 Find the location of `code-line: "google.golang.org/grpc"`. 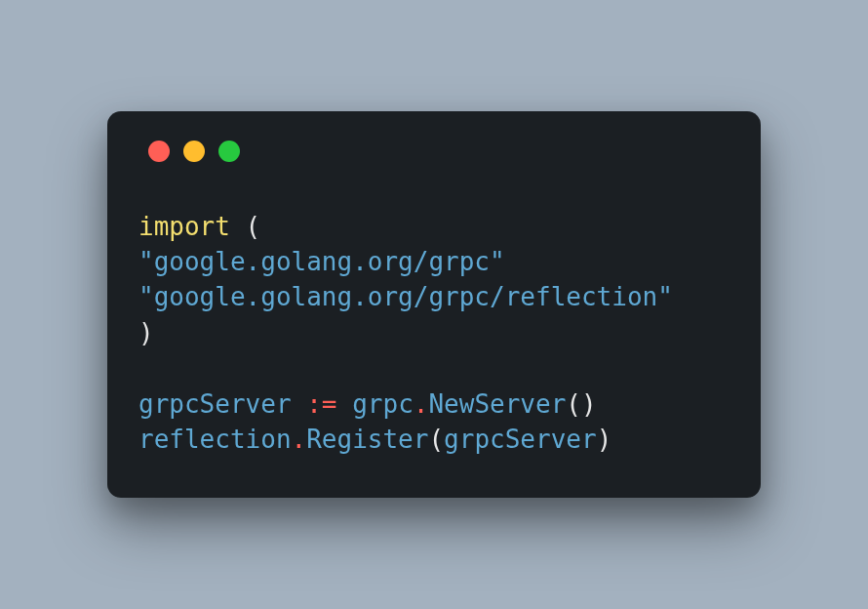

code-line: "google.golang.org/grpc" is located at coordinates (322, 262).